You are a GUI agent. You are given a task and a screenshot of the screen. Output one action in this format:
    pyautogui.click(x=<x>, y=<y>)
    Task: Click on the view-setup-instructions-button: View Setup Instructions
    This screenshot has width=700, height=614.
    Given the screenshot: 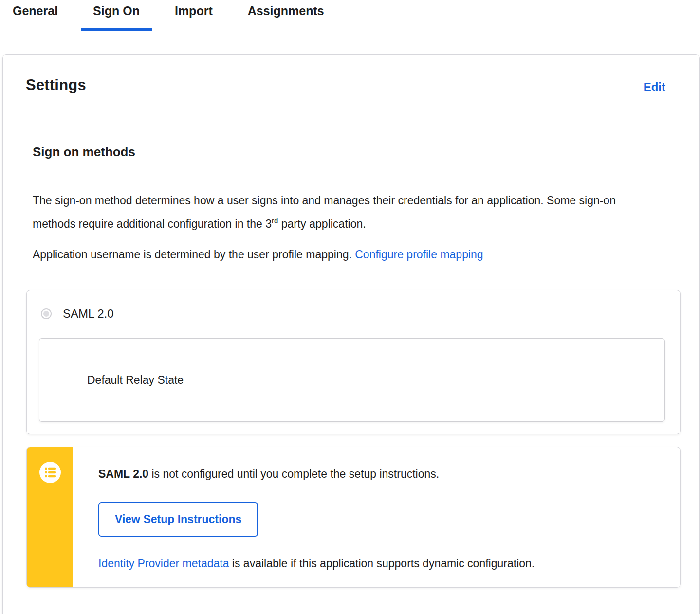 What is the action you would take?
    pyautogui.click(x=178, y=520)
    